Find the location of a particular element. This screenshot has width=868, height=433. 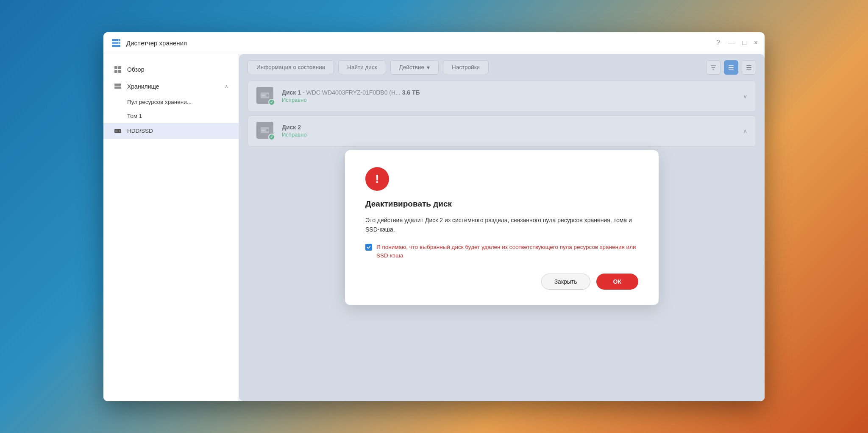

sidebar-section-storage: Хранилище ∧ is located at coordinates (171, 87).